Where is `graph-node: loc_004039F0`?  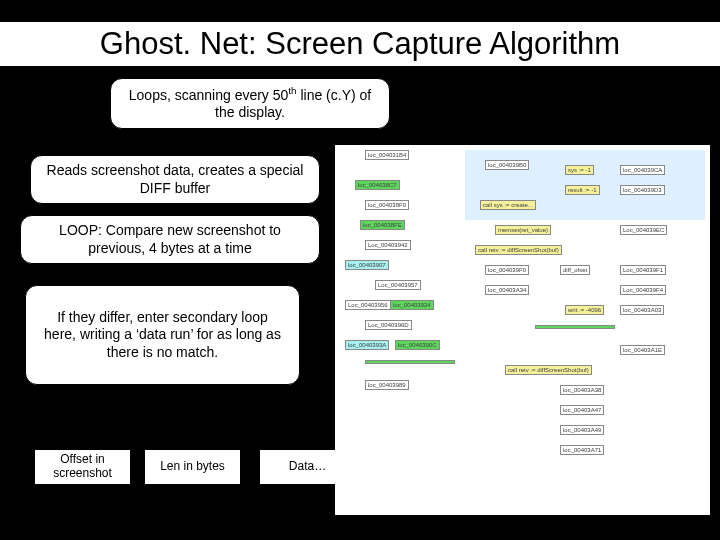
graph-node: loc_004039F0 is located at coordinates (507, 270).